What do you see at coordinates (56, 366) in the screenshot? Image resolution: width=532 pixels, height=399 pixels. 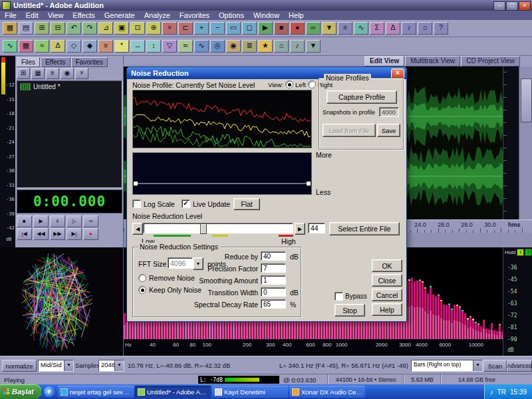 I see `phase-mode-dropdown: Mid/Sid▼` at bounding box center [56, 366].